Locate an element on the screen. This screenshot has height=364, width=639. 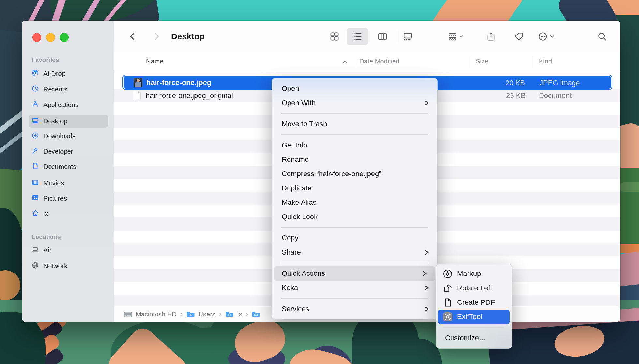
submenu-item-customize: Customize… is located at coordinates (474, 338).